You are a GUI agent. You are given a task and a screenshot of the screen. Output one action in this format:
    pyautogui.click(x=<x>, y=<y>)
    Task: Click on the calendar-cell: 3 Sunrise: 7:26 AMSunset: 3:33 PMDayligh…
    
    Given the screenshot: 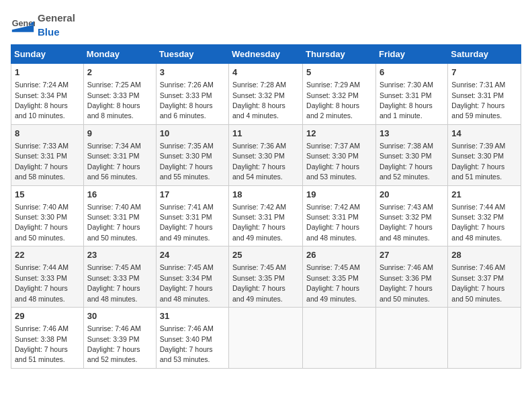 What is the action you would take?
    pyautogui.click(x=192, y=94)
    